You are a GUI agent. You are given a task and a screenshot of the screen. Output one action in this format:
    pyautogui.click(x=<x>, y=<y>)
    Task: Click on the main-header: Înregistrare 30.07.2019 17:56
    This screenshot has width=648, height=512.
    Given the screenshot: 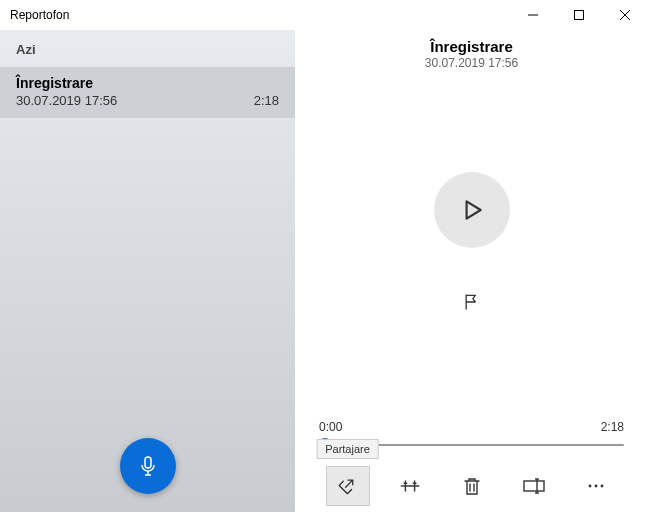 What is the action you would take?
    pyautogui.click(x=472, y=50)
    